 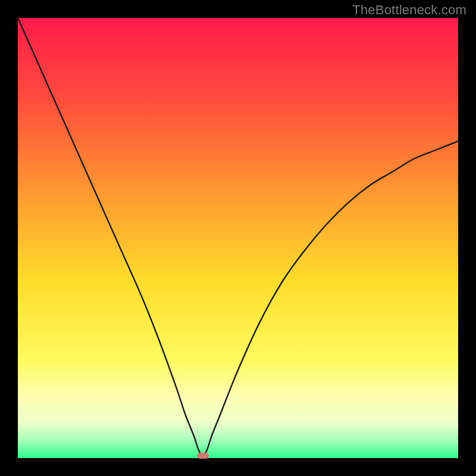 I want to click on minimum-marker, so click(x=203, y=456).